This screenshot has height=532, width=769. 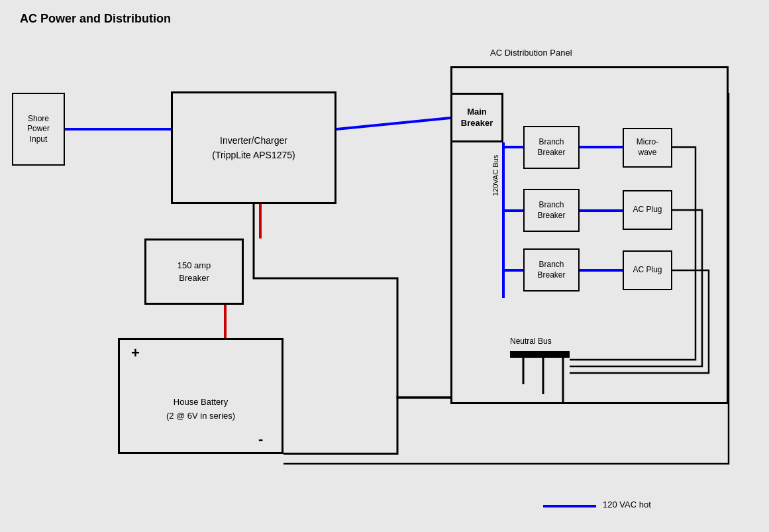 What do you see at coordinates (551, 270) in the screenshot?
I see `branch-breaker-3: BranchBreaker` at bounding box center [551, 270].